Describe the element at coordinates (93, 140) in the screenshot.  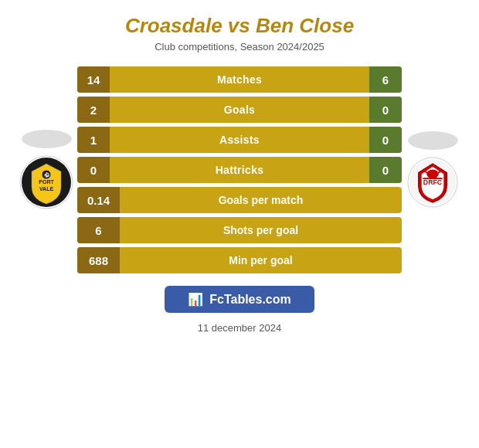
I see `assists-left-value: 1` at that location.